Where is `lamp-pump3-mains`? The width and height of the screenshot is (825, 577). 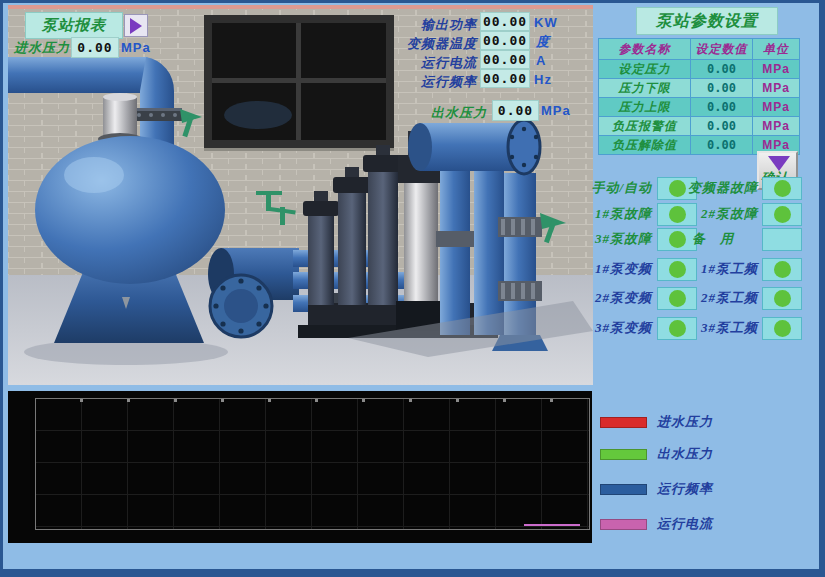
lamp-pump3-mains is located at coordinates (782, 328).